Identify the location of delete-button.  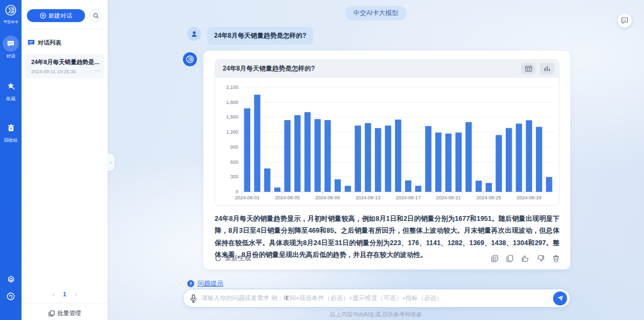
(556, 259).